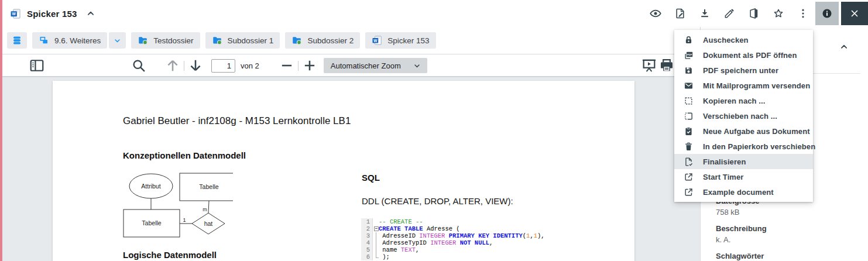  Describe the element at coordinates (173, 41) in the screenshot. I see `breadcrumb-chip-label: Testdossier` at that location.